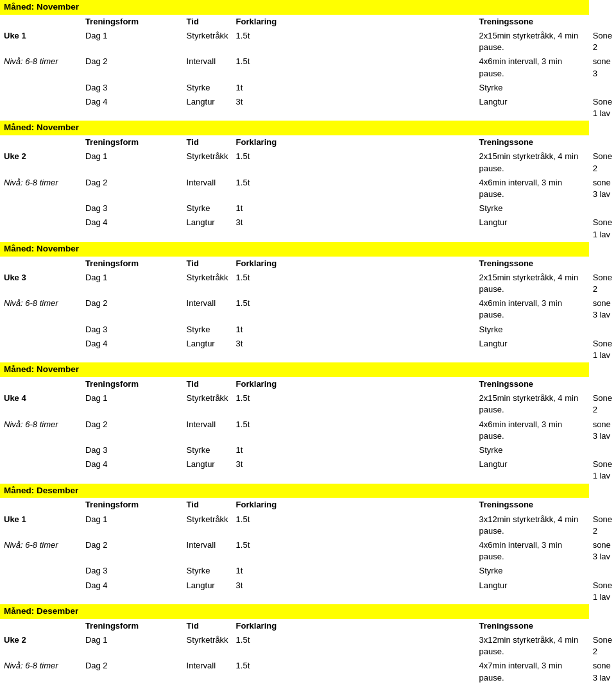  I want to click on data-row: Uke 2Dag 1Styrketråkk1.5t3x12min styrket…, so click(308, 646).